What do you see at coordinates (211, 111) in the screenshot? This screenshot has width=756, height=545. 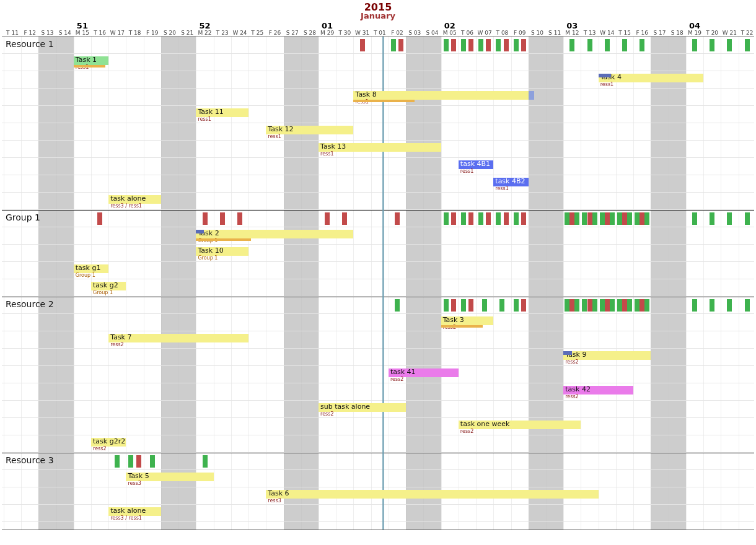 I see `task-name: Task 11` at bounding box center [211, 111].